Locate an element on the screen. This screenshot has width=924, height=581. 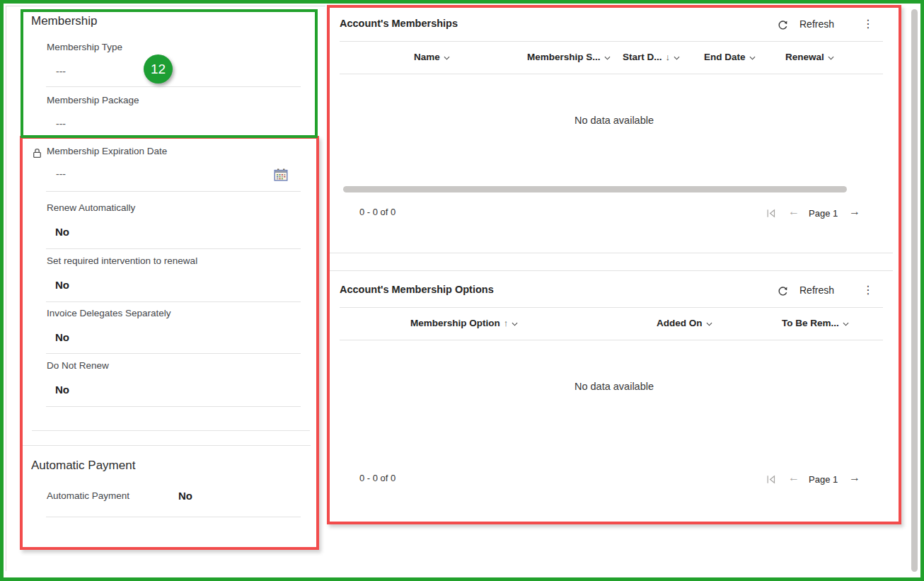
column-label: Name is located at coordinates (427, 57).